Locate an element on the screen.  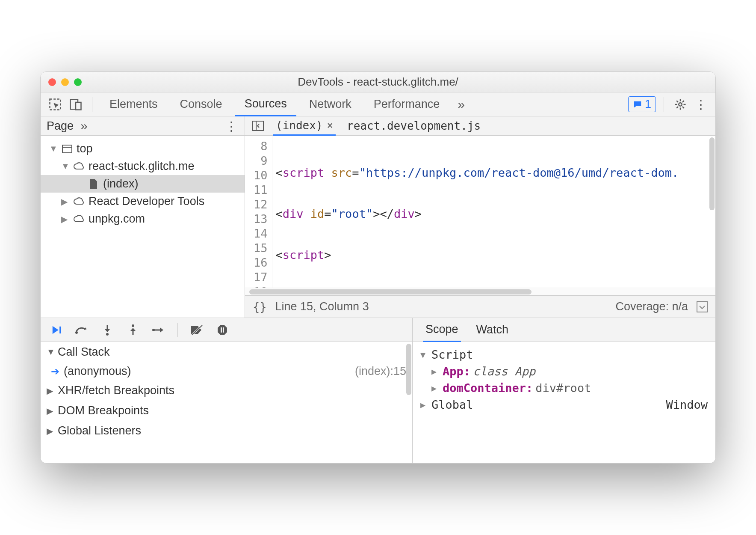
tab-elements: Elements is located at coordinates (133, 104).